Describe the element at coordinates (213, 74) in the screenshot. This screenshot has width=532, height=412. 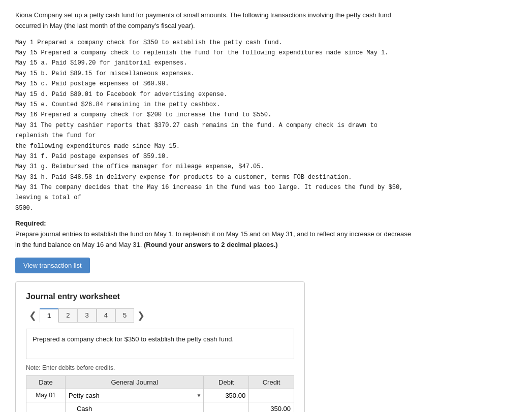
I see `transaction-line: May 15 b. Paid $89.15 for miscellaneous …` at that location.